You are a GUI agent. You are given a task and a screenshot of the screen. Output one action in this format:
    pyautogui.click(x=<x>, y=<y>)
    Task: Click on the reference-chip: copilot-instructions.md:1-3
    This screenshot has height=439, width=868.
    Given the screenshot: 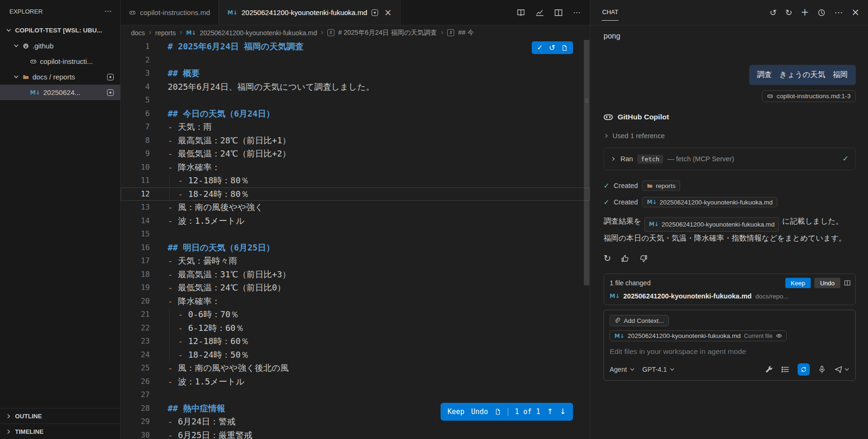 What is the action you would take?
    pyautogui.click(x=809, y=96)
    